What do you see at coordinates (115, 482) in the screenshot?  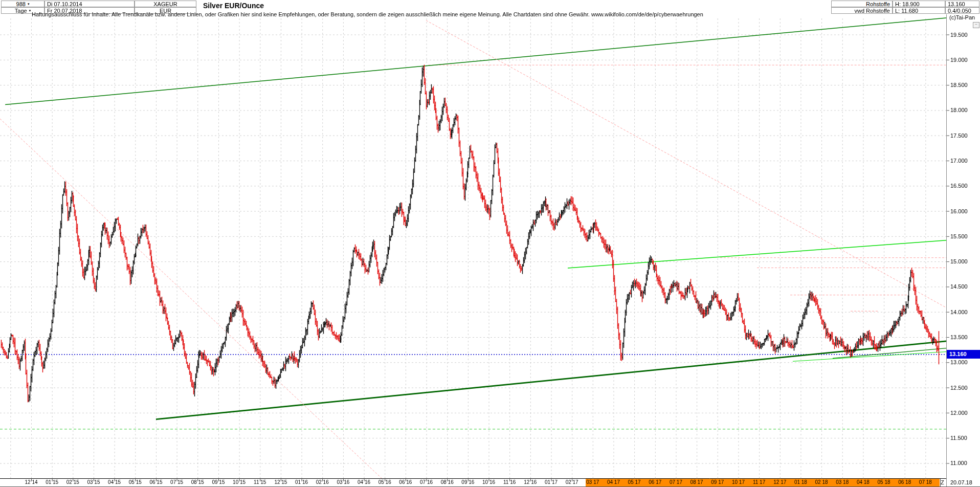 I see `x-axis-label: 04 15` at bounding box center [115, 482].